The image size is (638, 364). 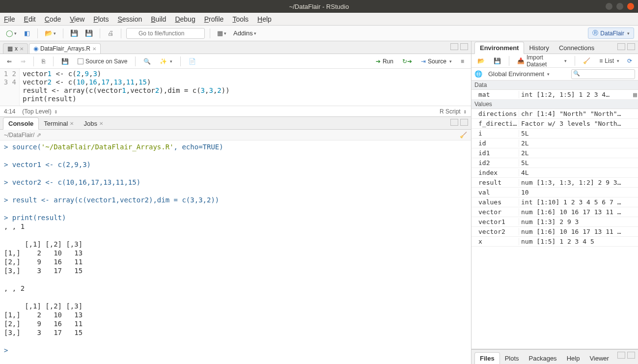 I want to click on import-dataset-dropdown: 📥 Import Dataset ▾, so click(x=542, y=61).